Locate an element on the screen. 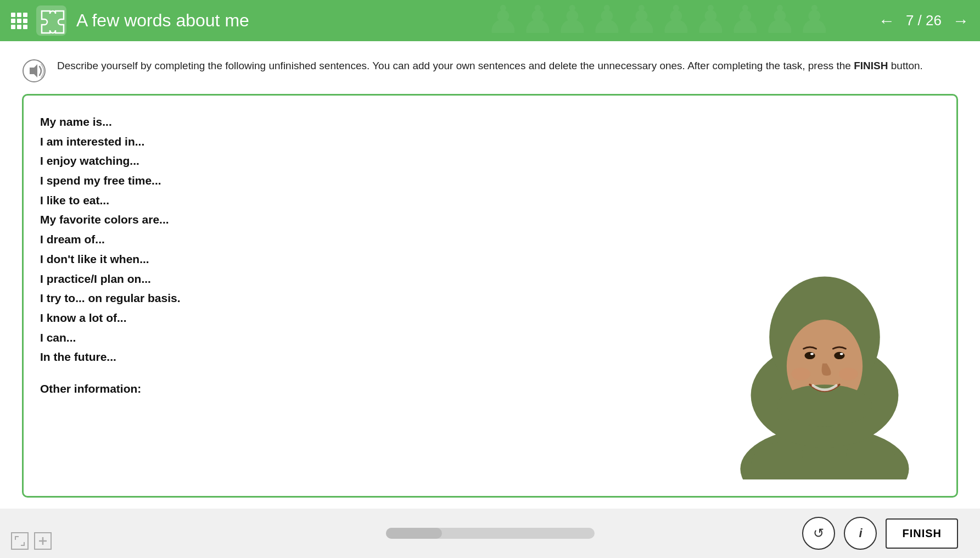 Image resolution: width=980 pixels, height=558 pixels. forward-button: → is located at coordinates (961, 21).